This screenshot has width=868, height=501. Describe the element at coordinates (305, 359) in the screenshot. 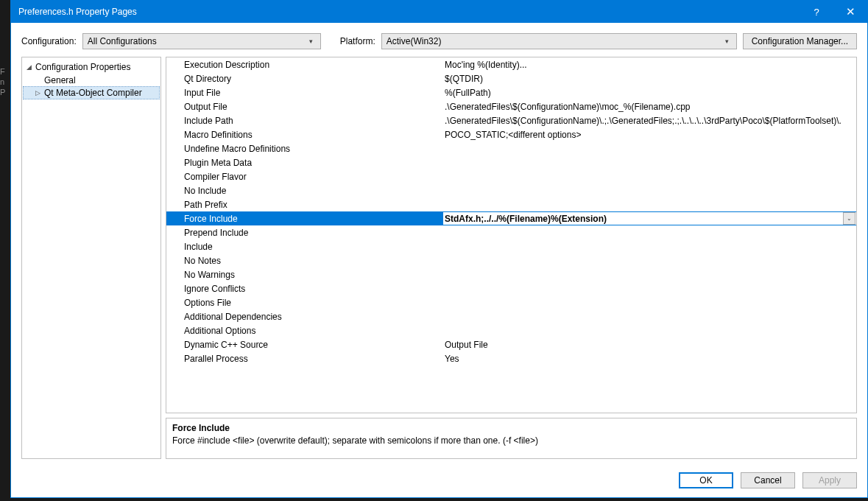

I see `property-label: Parallel Process` at that location.